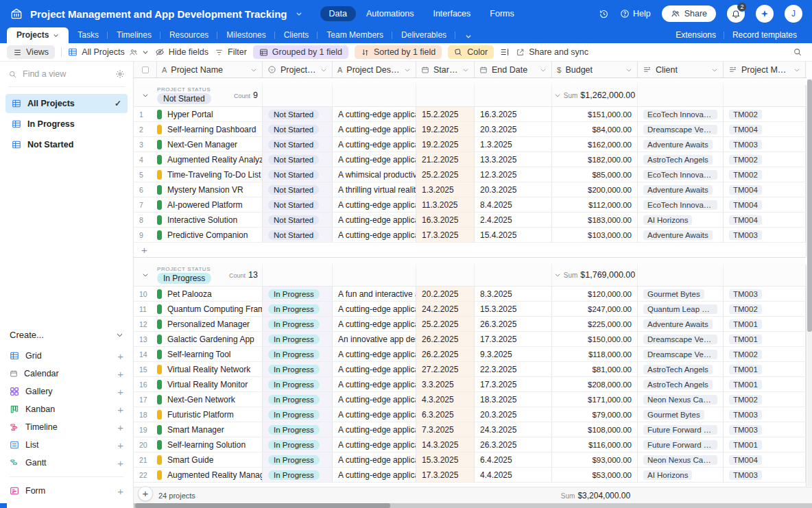 The height and width of the screenshot is (508, 812). Describe the element at coordinates (446, 293) in the screenshot. I see `start-date-cell: 20.2.2025` at that location.